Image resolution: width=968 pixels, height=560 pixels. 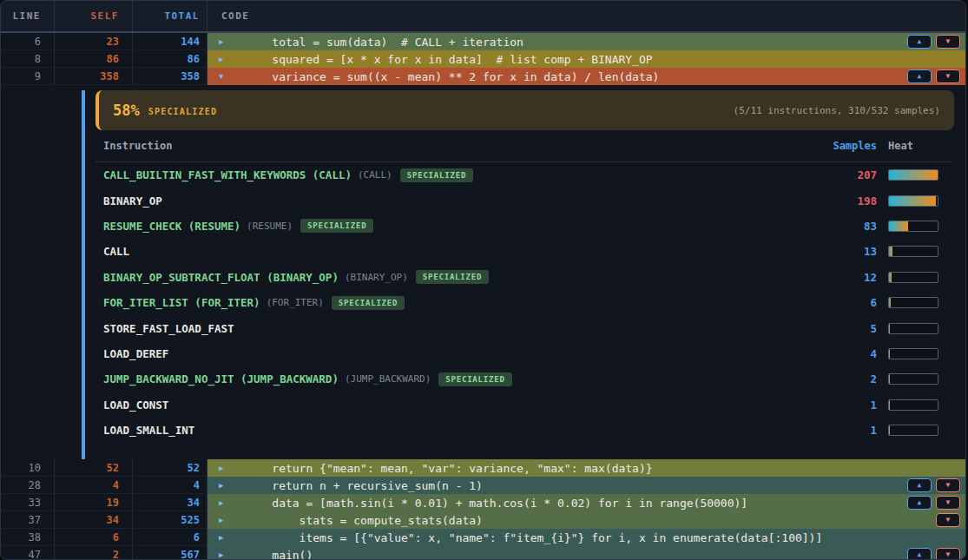 I want to click on column-header-line: LINE, so click(x=28, y=16).